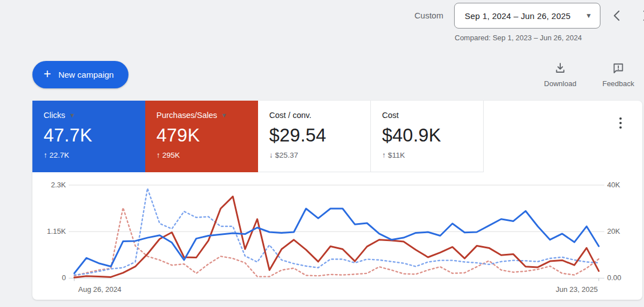  I want to click on scorecard-purchases-sales: Purchases/Sales▼ 479K ↑ 295K, so click(202, 136).